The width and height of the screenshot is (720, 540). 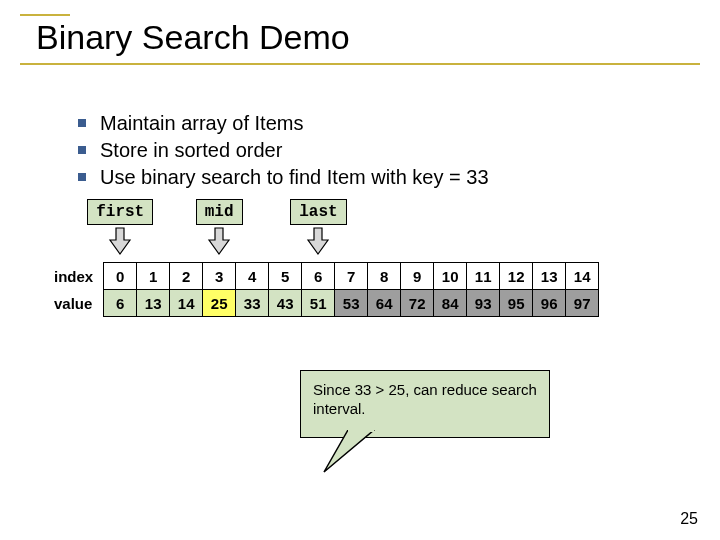 I want to click on bullet-item: Maintain array of Items, so click(x=384, y=124).